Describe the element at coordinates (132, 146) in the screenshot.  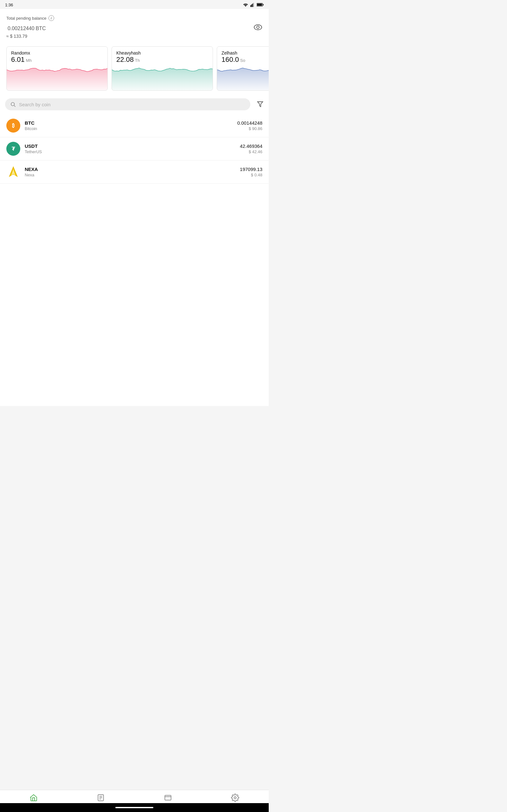
I see `coin-ticker: USDT` at that location.